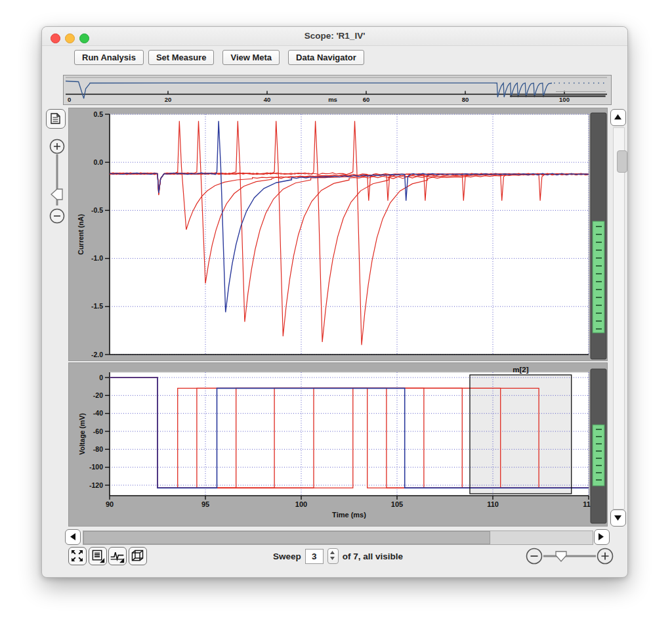  What do you see at coordinates (332, 555) in the screenshot?
I see `stepper-arrows-icon` at bounding box center [332, 555].